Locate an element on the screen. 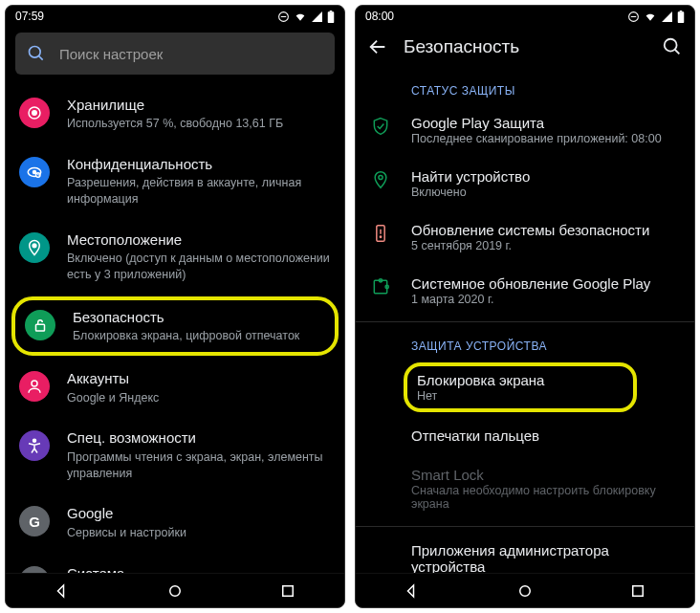 The height and width of the screenshot is (613, 700). highlight-screen-lock: Блокировка экрана Нет is located at coordinates (520, 387).